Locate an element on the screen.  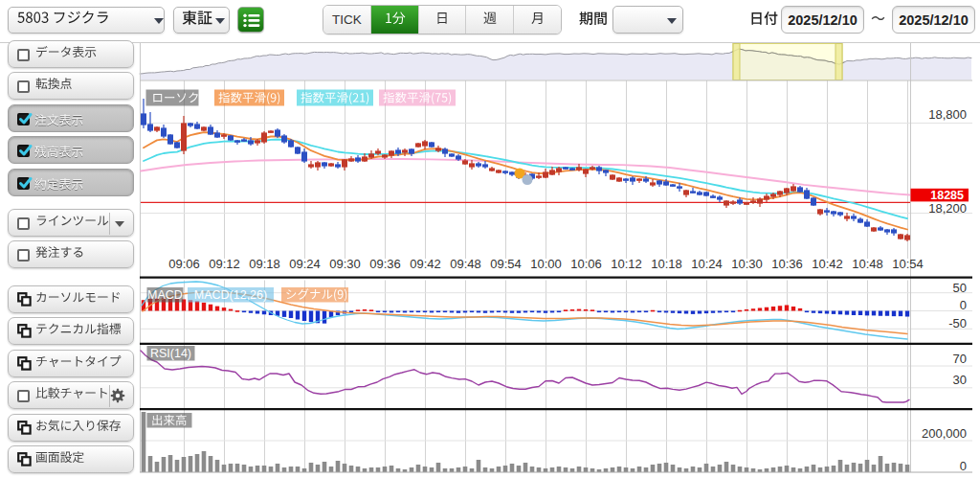
svg-text: 10:42 is located at coordinates (827, 264).